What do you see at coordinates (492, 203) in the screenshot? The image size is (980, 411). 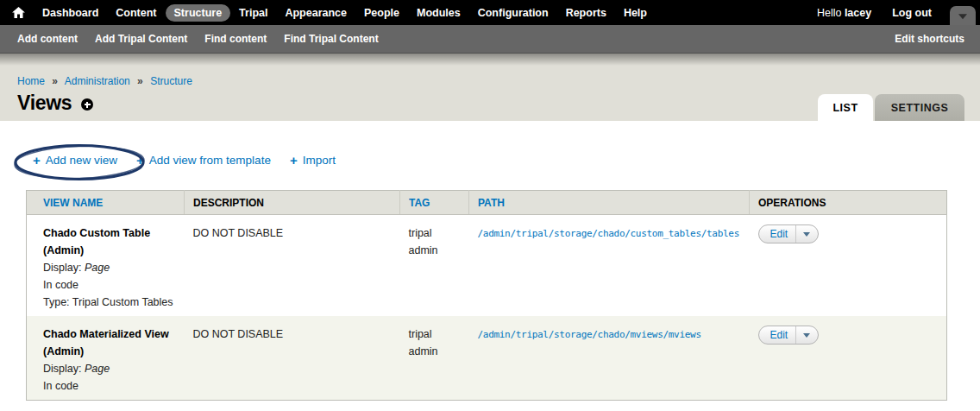 I see `sort-path: PATH` at bounding box center [492, 203].